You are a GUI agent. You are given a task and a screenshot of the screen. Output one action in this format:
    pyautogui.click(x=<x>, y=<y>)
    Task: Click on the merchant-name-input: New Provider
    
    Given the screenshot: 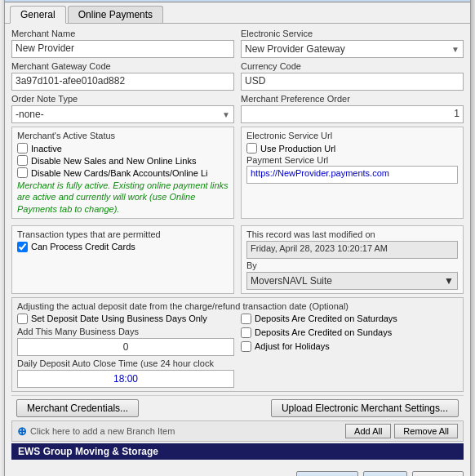 What is the action you would take?
    pyautogui.click(x=122, y=49)
    